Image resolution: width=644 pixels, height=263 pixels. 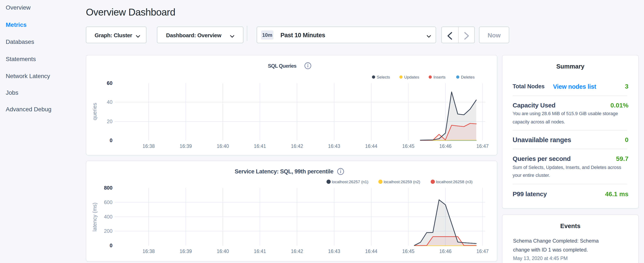 I want to click on svg-text:Service Latency: SQL, 99th per: Service Latency: SQL, 99th percentile, so click(x=284, y=172).